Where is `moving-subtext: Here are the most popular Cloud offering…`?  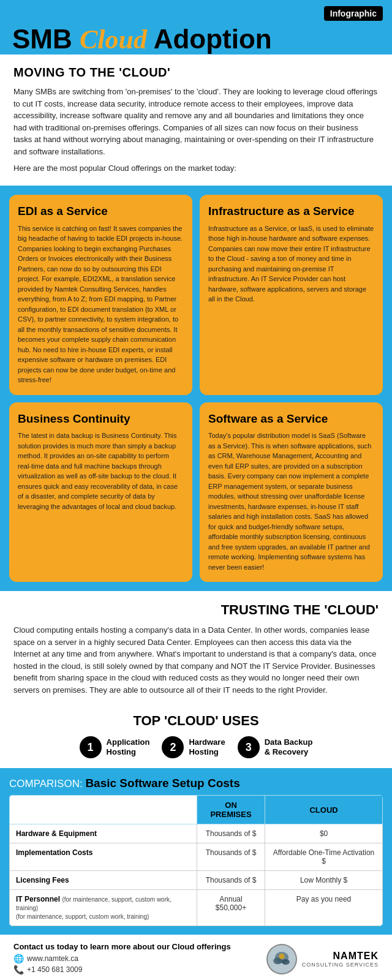 moving-subtext: Here are the most popular Cloud offering… is located at coordinates (196, 168).